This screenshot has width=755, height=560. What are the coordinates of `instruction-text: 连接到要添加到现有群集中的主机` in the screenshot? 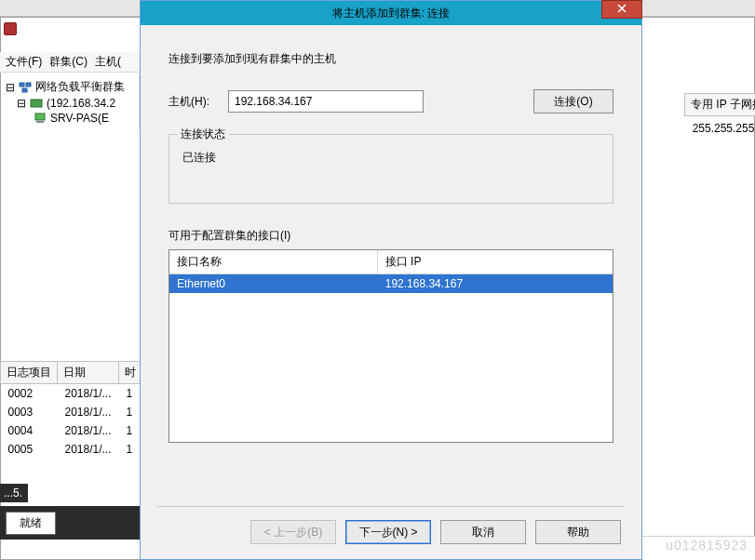 It's located at (391, 60).